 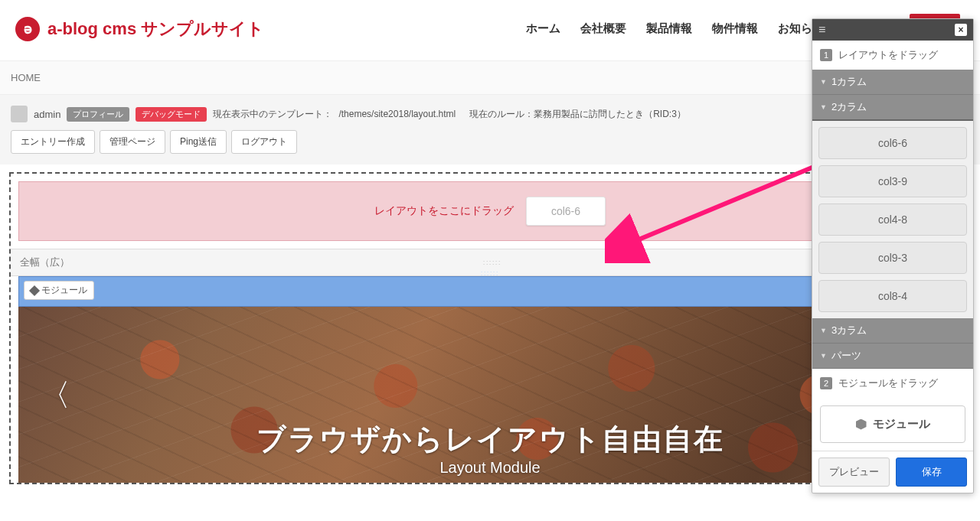 What do you see at coordinates (888, 55) in the screenshot?
I see `step1-label: レイアウトをドラッグ` at bounding box center [888, 55].